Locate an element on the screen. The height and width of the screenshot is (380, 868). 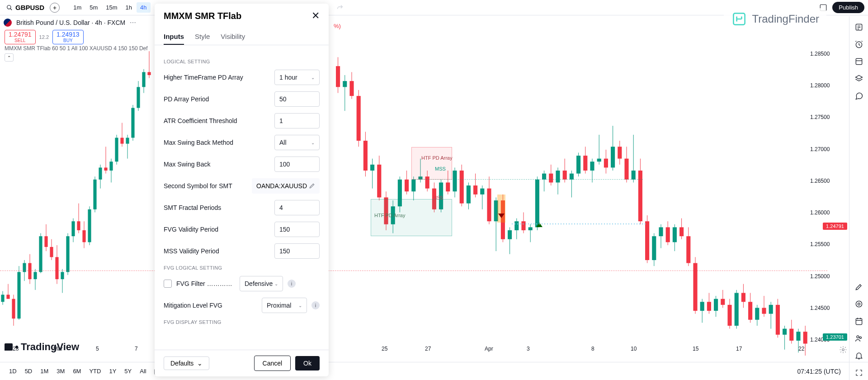
utc-clock: 07:41:25 (UTC) is located at coordinates (819, 371).